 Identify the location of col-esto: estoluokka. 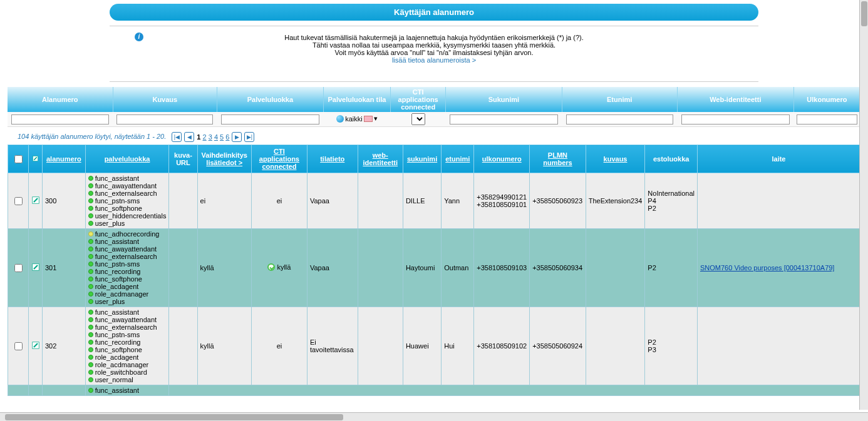
(671, 159).